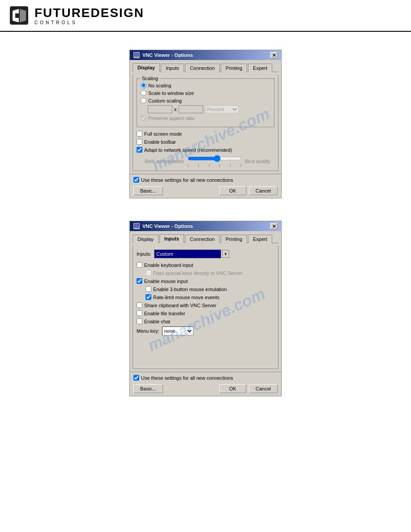 The height and width of the screenshot is (532, 411). I want to click on use-settings-row-1: Use these settings for all new connectio…, so click(206, 180).